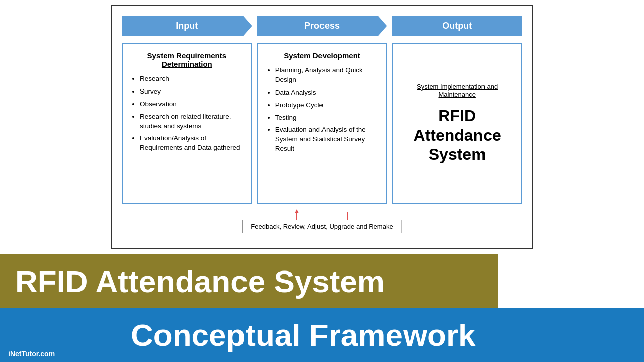 The width and height of the screenshot is (644, 362). Describe the element at coordinates (327, 93) in the screenshot. I see `list-item: Data Analysis` at that location.